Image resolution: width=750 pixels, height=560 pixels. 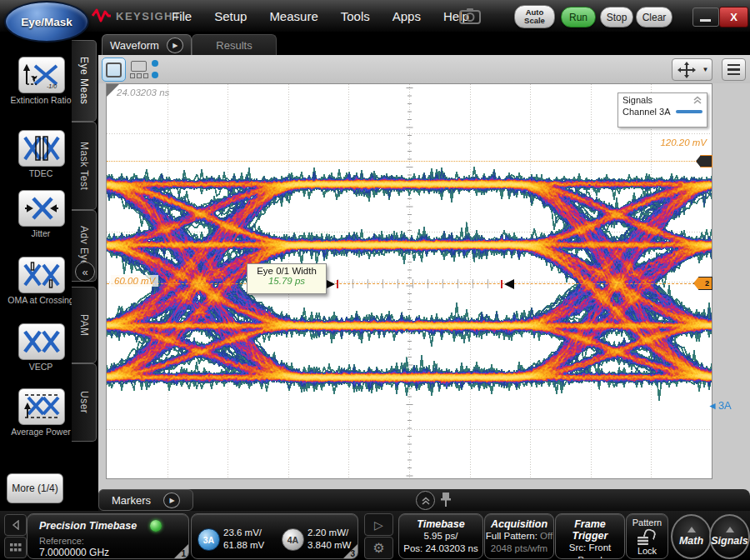 I want to click on math-up-arrow-icon, so click(x=692, y=530).